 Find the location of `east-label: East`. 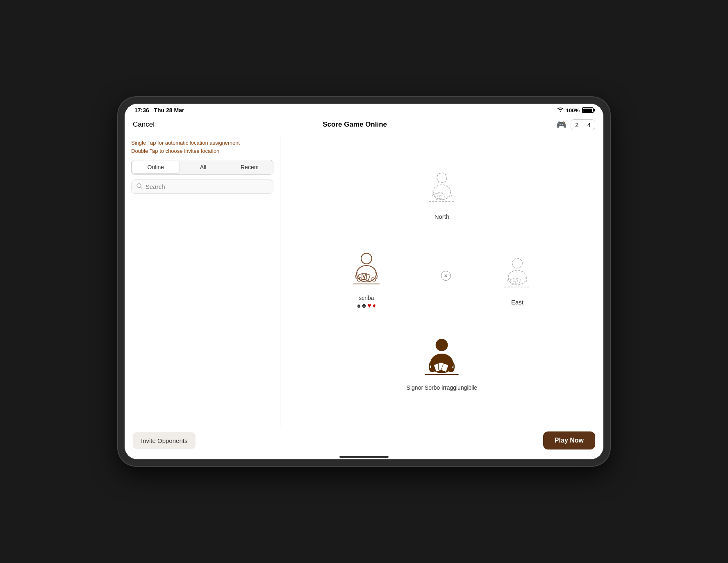

east-label: East is located at coordinates (517, 302).